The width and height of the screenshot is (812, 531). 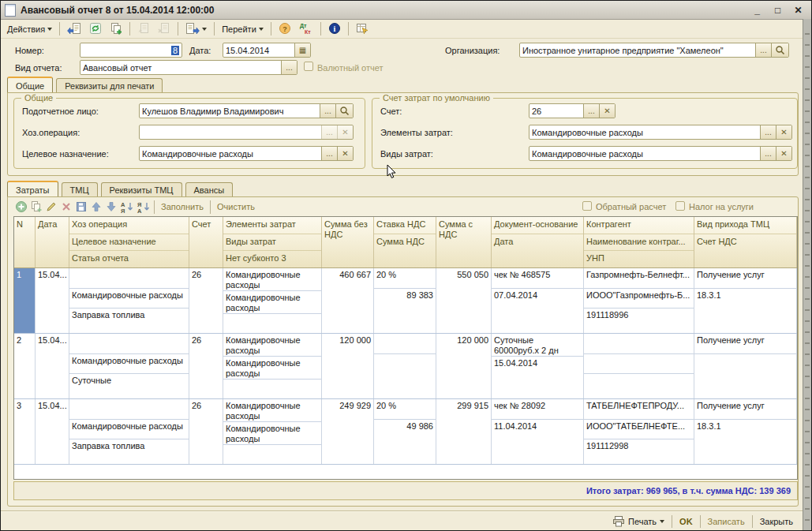 I want to click on table-cell: 550 050, so click(x=464, y=301).